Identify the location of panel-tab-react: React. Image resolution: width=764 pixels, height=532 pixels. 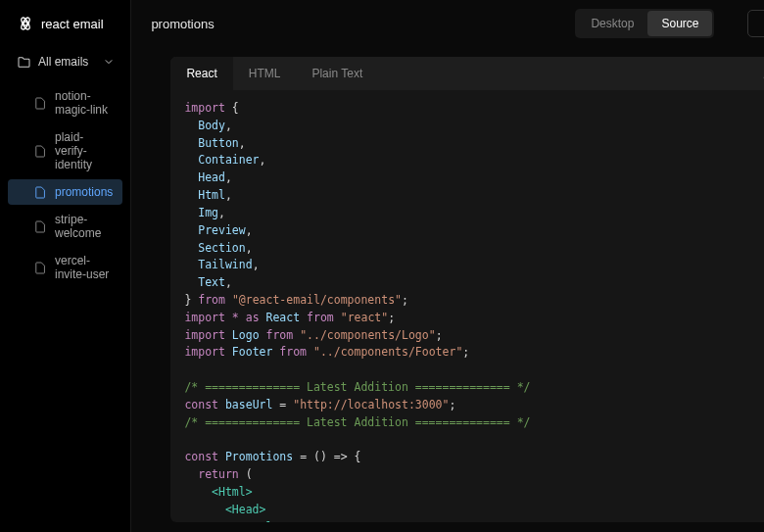
(202, 73).